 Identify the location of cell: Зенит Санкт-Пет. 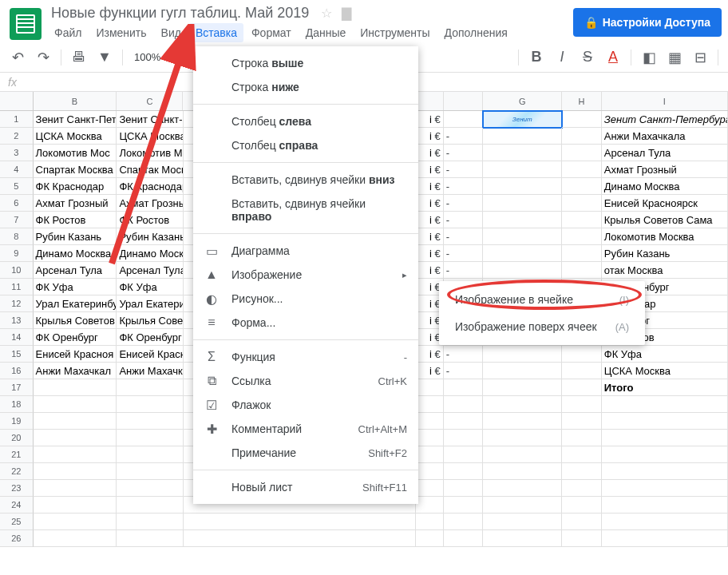
(75, 120).